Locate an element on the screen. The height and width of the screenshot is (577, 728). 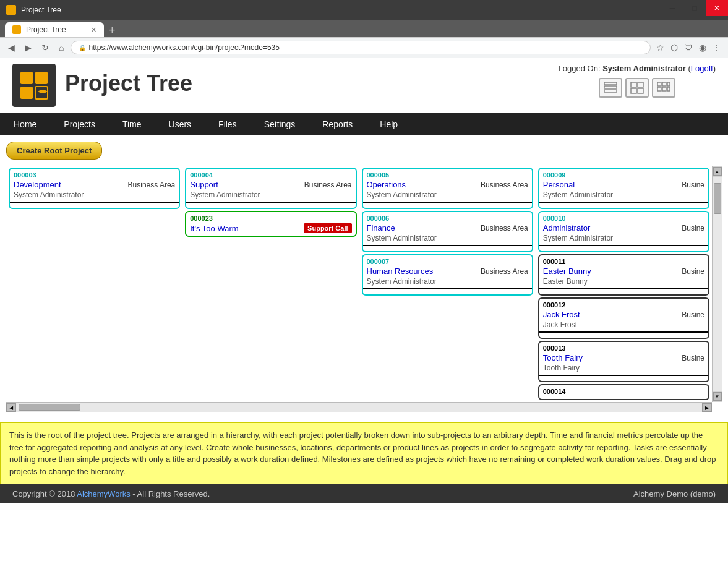
scroll-thumb is located at coordinates (717, 199).